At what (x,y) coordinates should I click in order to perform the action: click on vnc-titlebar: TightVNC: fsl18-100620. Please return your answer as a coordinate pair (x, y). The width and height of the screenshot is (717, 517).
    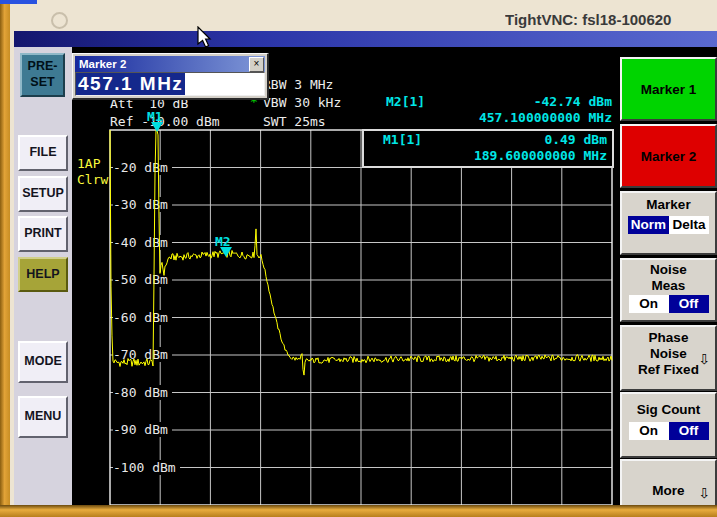
    Looking at the image, I should click on (364, 18).